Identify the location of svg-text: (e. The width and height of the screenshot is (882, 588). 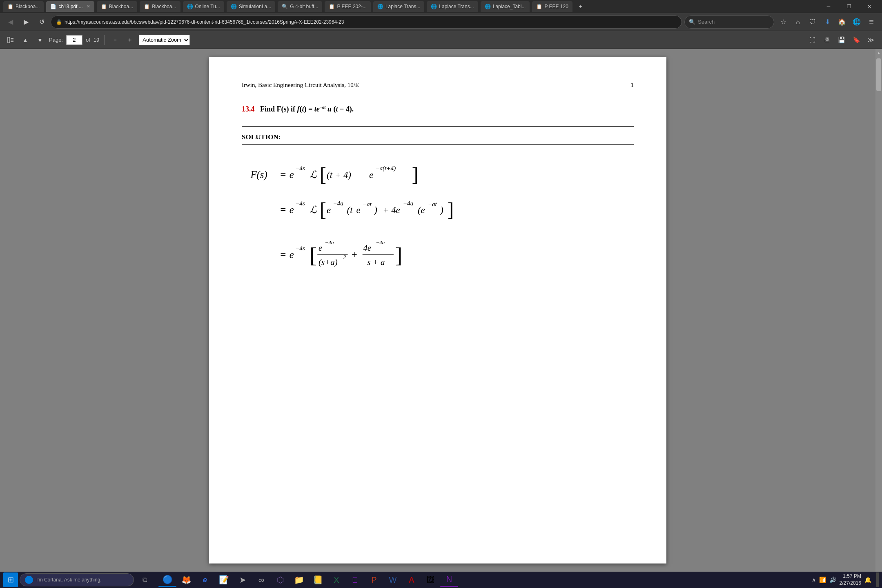
(421, 210).